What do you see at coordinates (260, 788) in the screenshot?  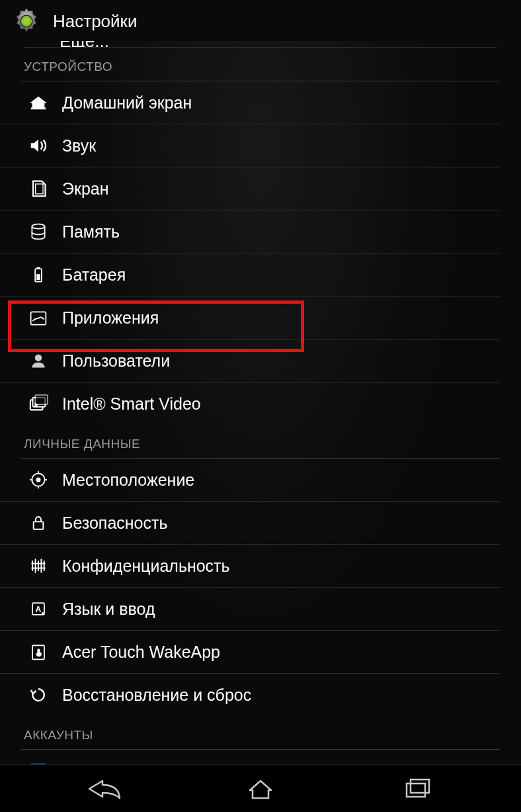 I see `nav-bar` at bounding box center [260, 788].